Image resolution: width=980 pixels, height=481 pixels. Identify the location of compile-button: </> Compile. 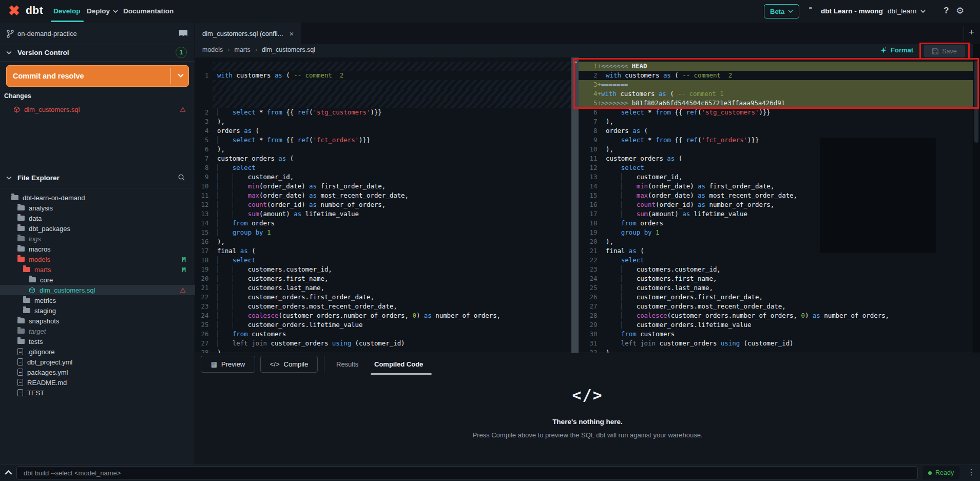
(289, 364).